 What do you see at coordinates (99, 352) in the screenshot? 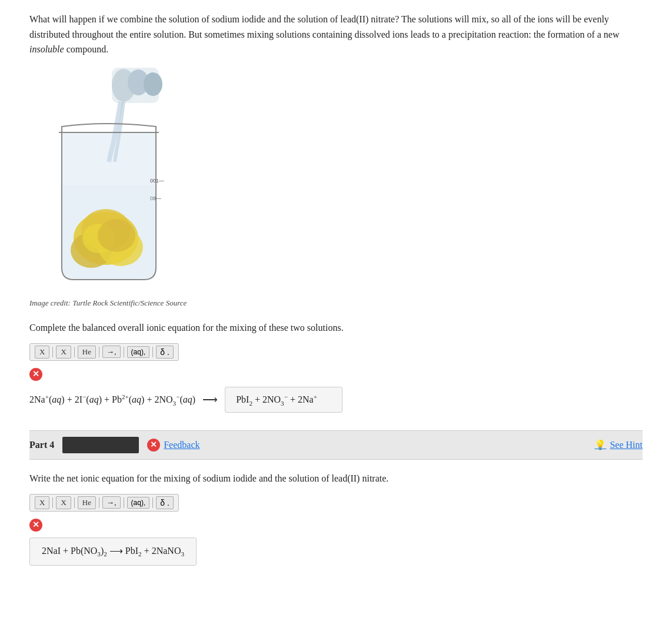
I see `toolbar1-sep3` at bounding box center [99, 352].